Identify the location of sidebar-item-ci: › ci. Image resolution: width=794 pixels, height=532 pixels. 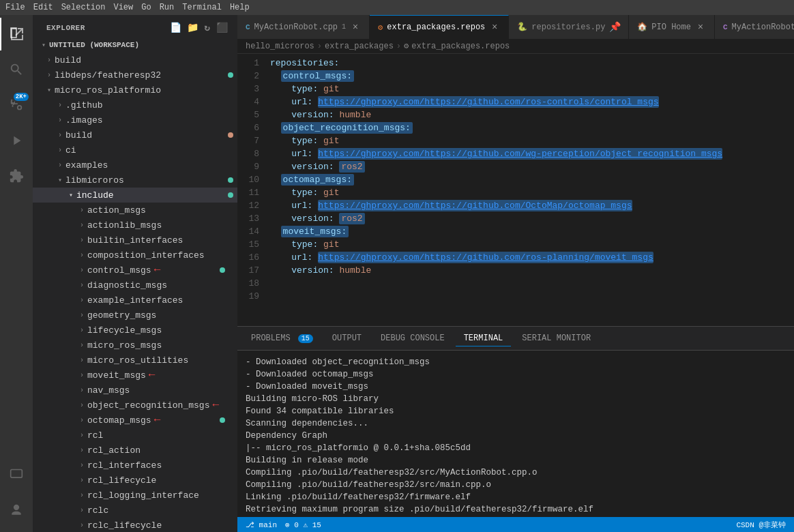
(135, 150).